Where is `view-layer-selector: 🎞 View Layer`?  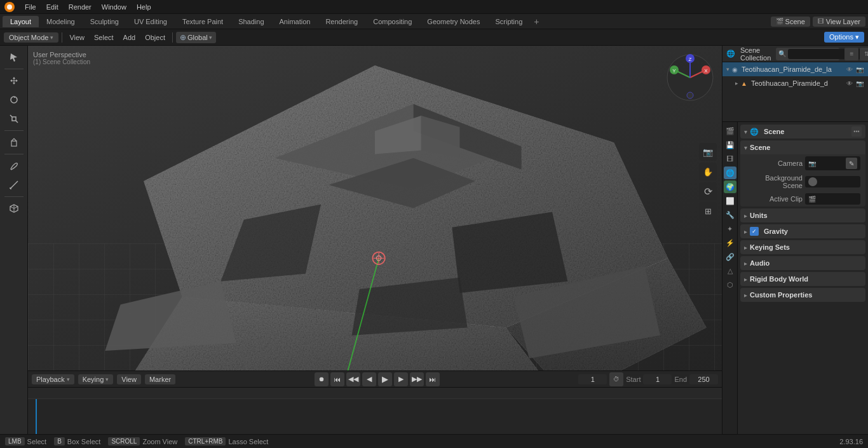
view-layer-selector: 🎞 View Layer is located at coordinates (839, 22).